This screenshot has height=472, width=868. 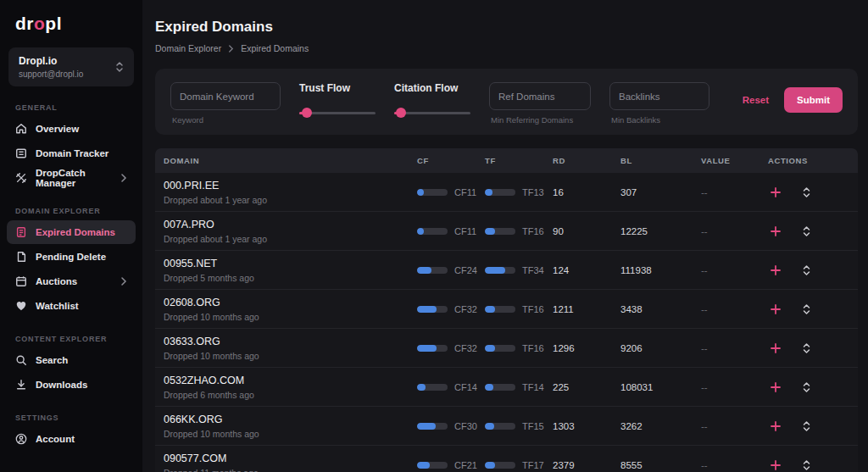 What do you see at coordinates (188, 48) in the screenshot?
I see `breadcrumb-parent: Domain Explorer` at bounding box center [188, 48].